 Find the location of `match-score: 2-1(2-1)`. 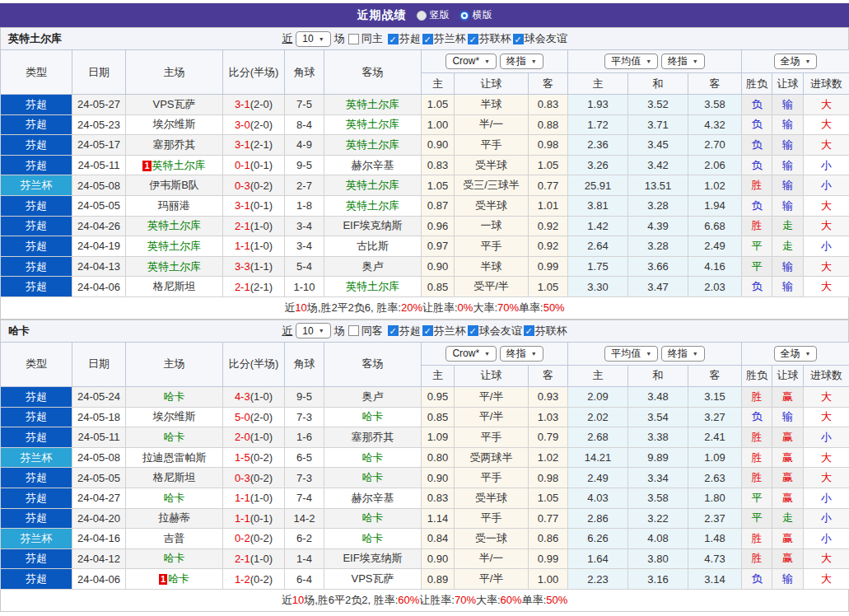

match-score: 2-1(2-1) is located at coordinates (254, 287).